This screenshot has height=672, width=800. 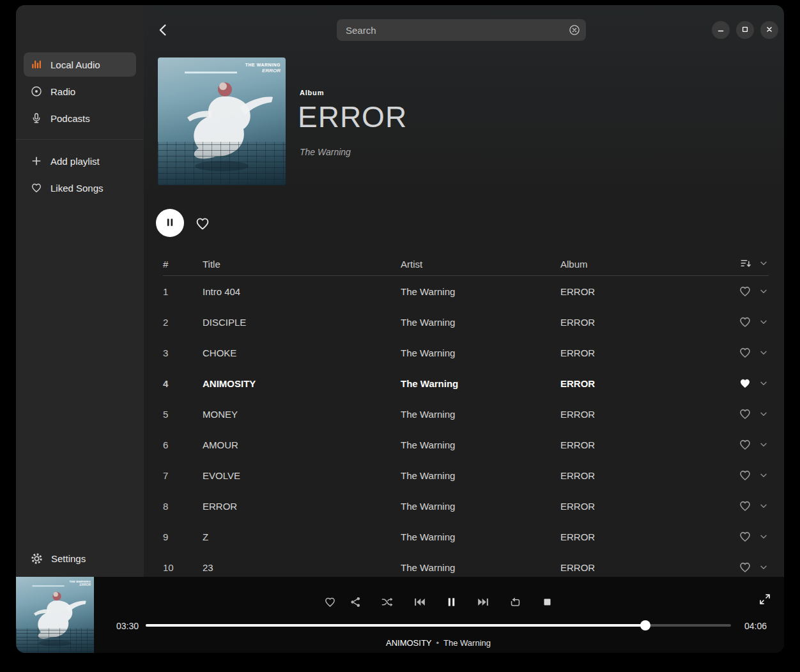 I want to click on player-pause-button, so click(x=451, y=603).